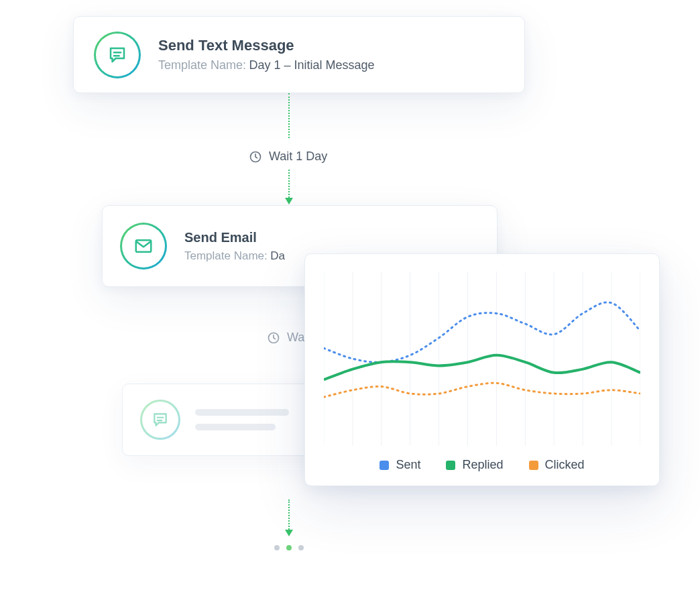 This screenshot has height=590, width=700. I want to click on legend-item-replied: Replied, so click(475, 465).